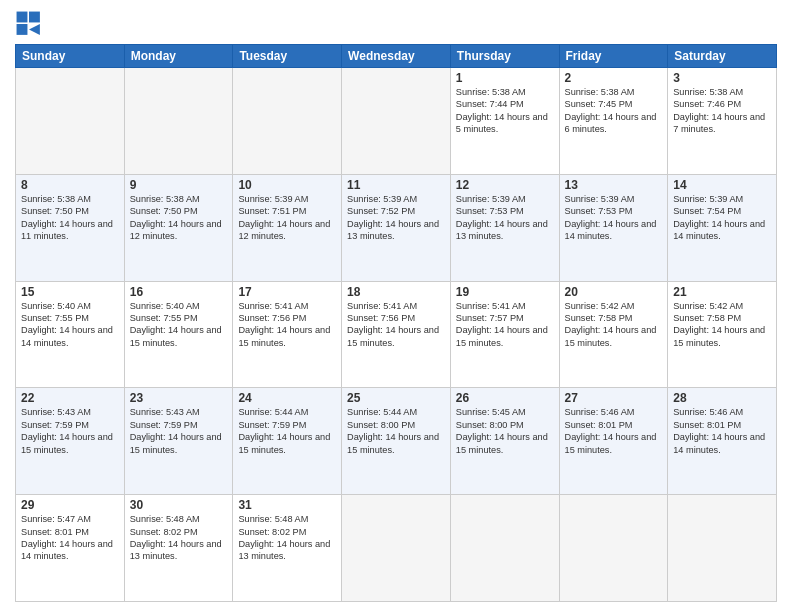  Describe the element at coordinates (722, 56) in the screenshot. I see `header-cell-saturday: Saturday` at that location.